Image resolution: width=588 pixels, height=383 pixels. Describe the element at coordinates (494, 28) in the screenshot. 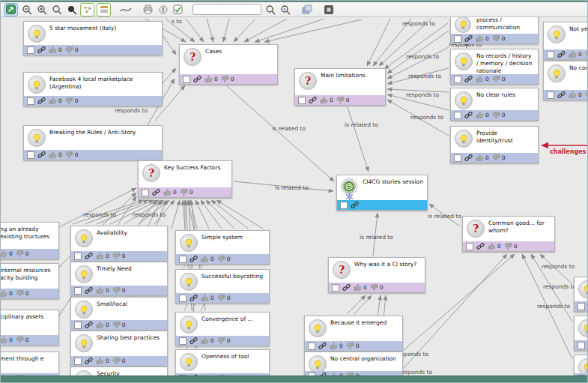

I see `node-process-communication: process / communication 00` at that location.